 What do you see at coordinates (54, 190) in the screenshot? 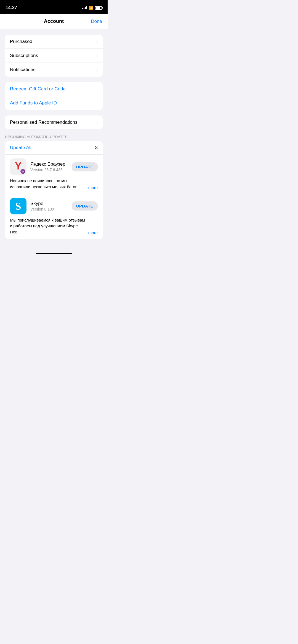
I see `updates-group: Update All 3 Y Яндекс Браузер Version 23…` at bounding box center [54, 190].